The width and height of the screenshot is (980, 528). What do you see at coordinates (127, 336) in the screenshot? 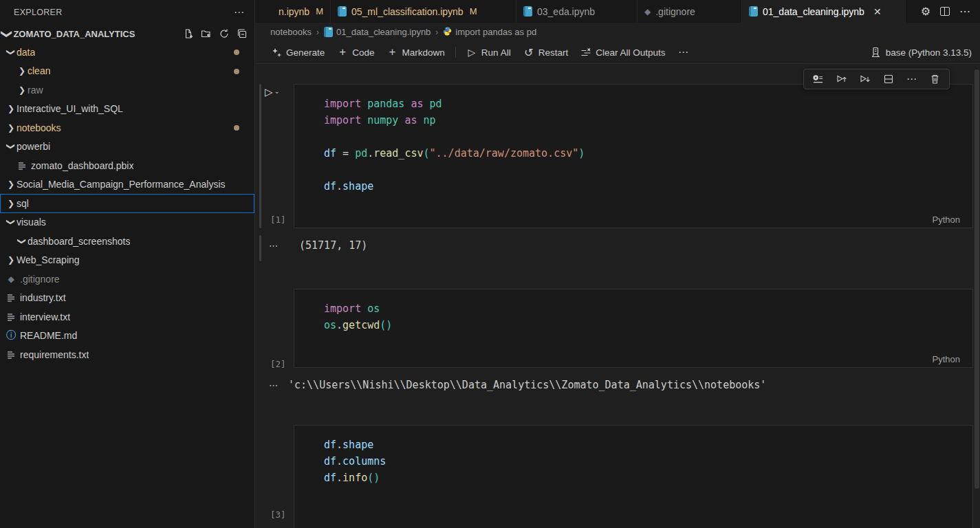
I see `sidebar-file-readme-md: ⓘREADME.md` at bounding box center [127, 336].